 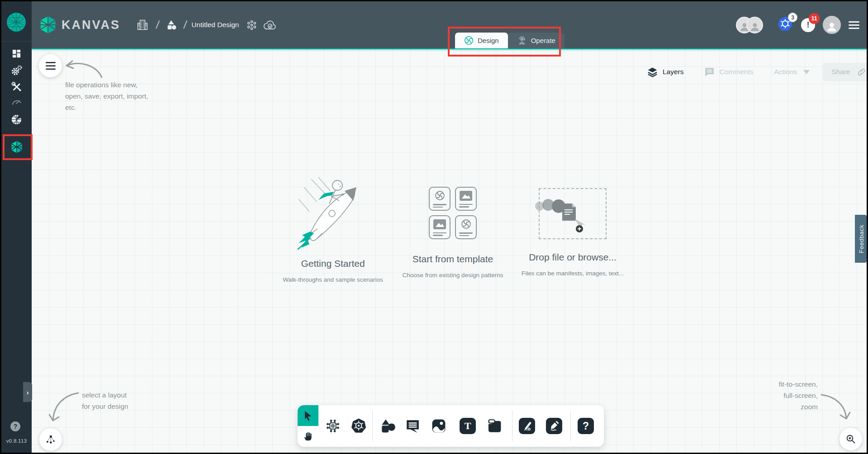 I want to click on getting-started-card: Getting Started Walk-throughs and sample…, so click(x=333, y=229).